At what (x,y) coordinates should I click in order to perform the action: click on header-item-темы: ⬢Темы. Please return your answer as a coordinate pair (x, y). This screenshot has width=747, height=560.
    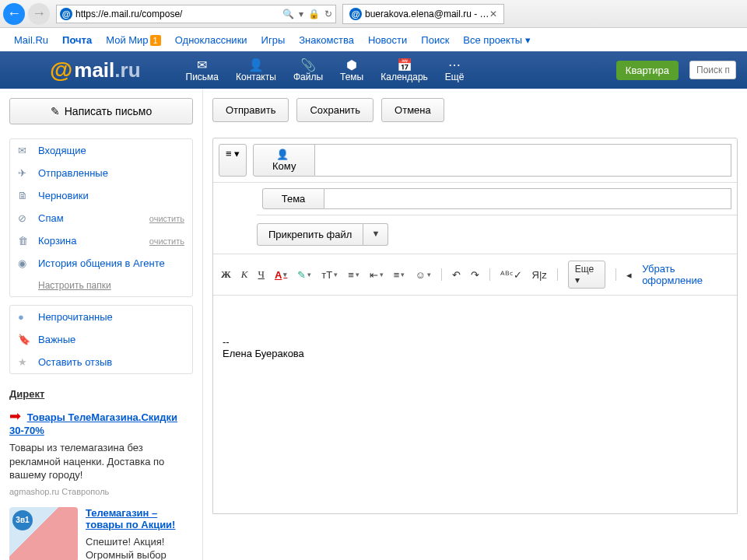
    Looking at the image, I should click on (352, 70).